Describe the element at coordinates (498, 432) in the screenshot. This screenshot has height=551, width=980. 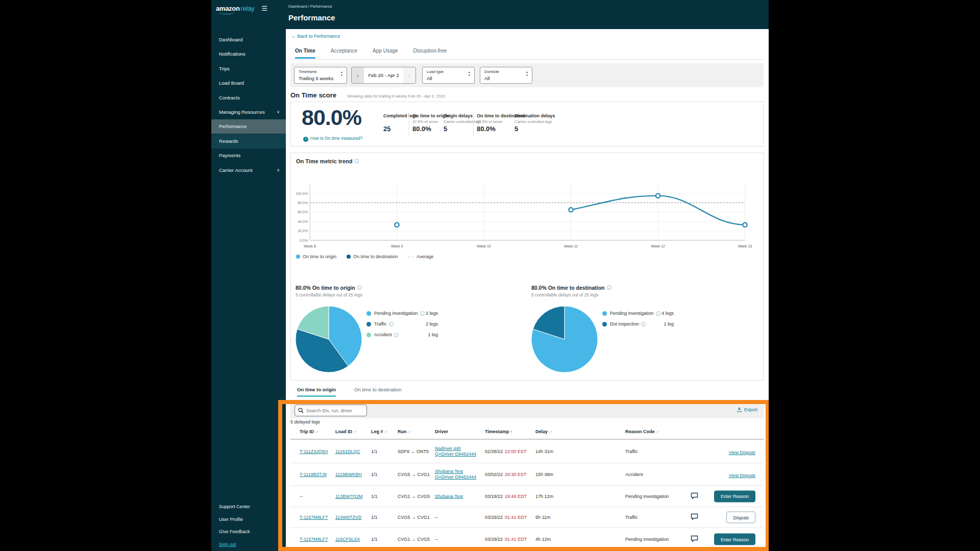
I see `column-header-timestamp: Timestamp↑` at that location.